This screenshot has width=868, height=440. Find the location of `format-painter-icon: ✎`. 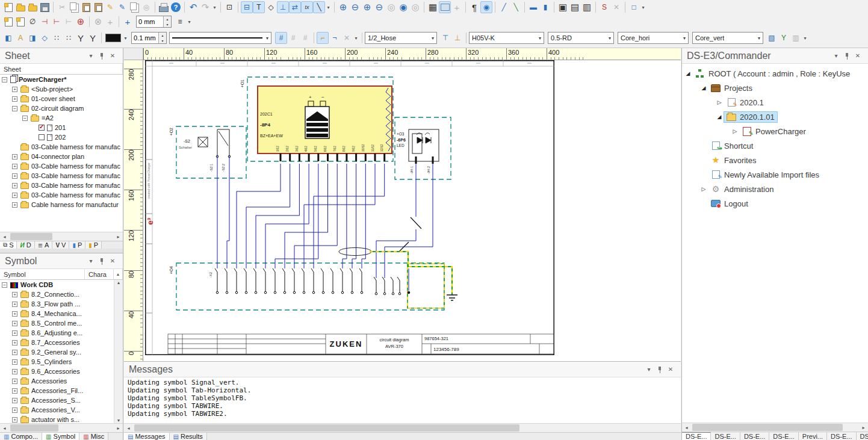

format-painter-icon: ✎ is located at coordinates (110, 7).